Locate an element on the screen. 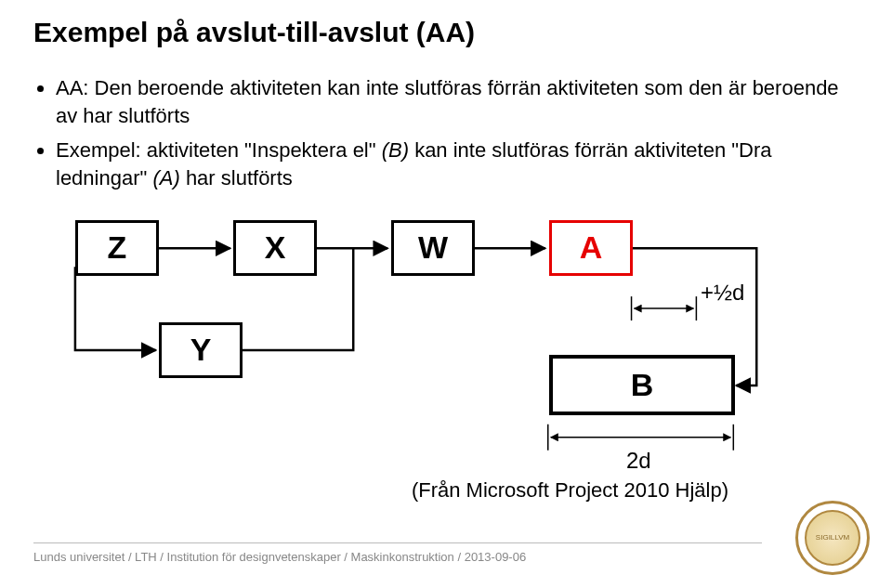 This screenshot has width=892, height=588. bullet-1-text: AA: Den beroende aktiviteten kan inte sl… is located at coordinates (448, 102).